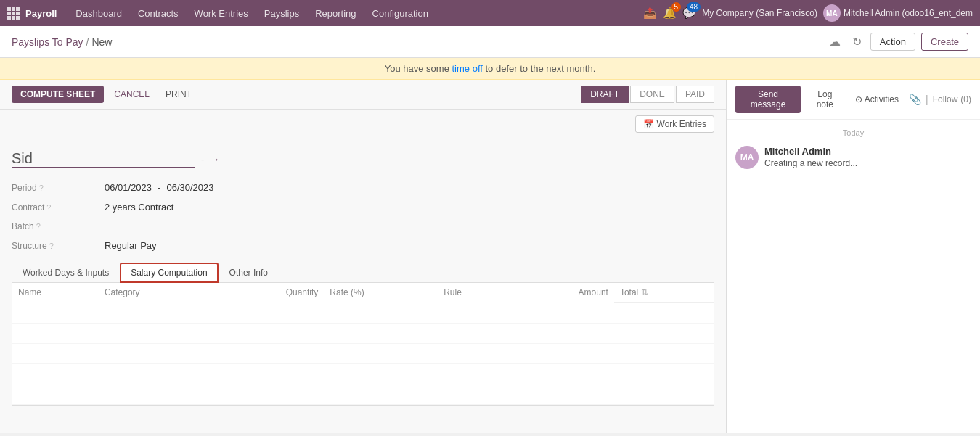 The width and height of the screenshot is (980, 436). What do you see at coordinates (32, 13) in the screenshot?
I see `app-logo: Payroll` at bounding box center [32, 13].